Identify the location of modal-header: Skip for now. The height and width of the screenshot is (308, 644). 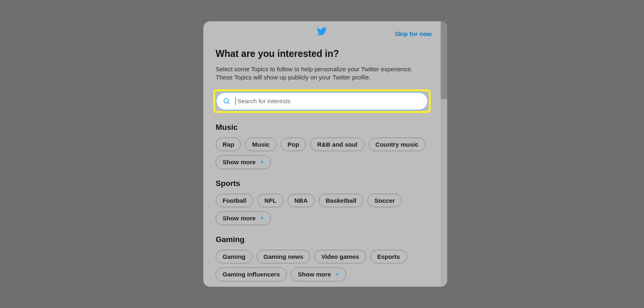
(322, 31).